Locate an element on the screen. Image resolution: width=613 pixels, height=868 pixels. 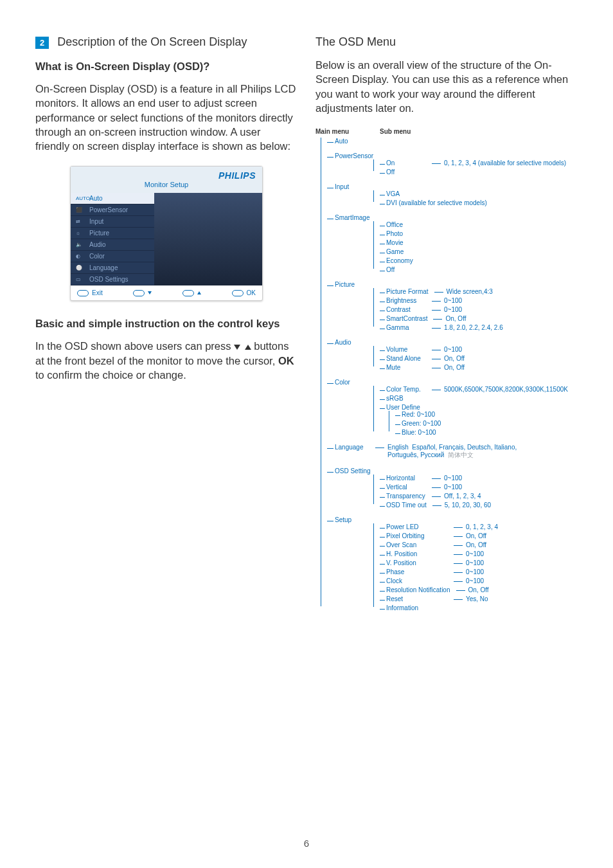
osd-menu-item: ⚪Language is located at coordinates (112, 268).